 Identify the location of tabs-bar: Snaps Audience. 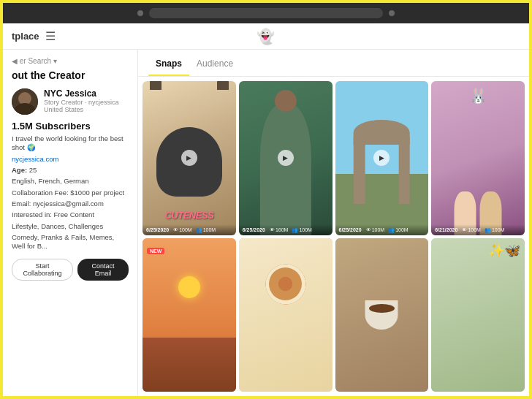
(333, 63).